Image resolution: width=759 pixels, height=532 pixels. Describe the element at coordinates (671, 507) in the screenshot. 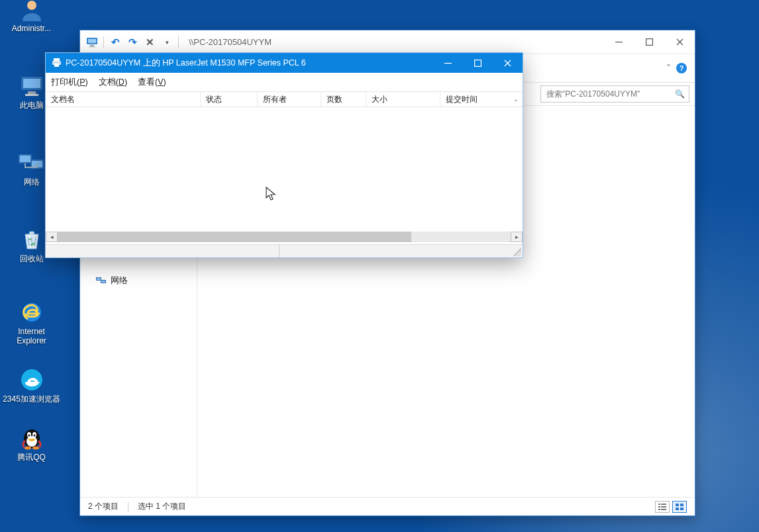

I see `view-toggles` at that location.